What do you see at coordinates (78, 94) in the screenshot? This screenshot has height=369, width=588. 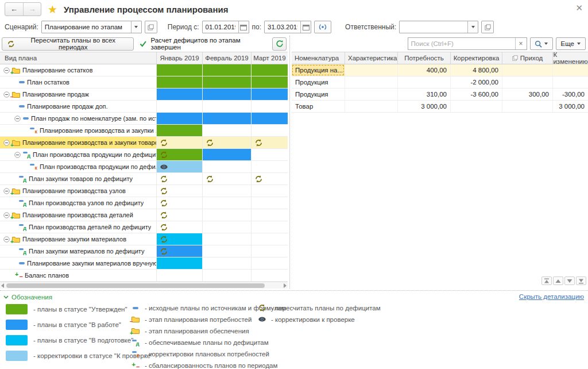 I see `plan-name-cell: −Планирование продаж` at bounding box center [78, 94].